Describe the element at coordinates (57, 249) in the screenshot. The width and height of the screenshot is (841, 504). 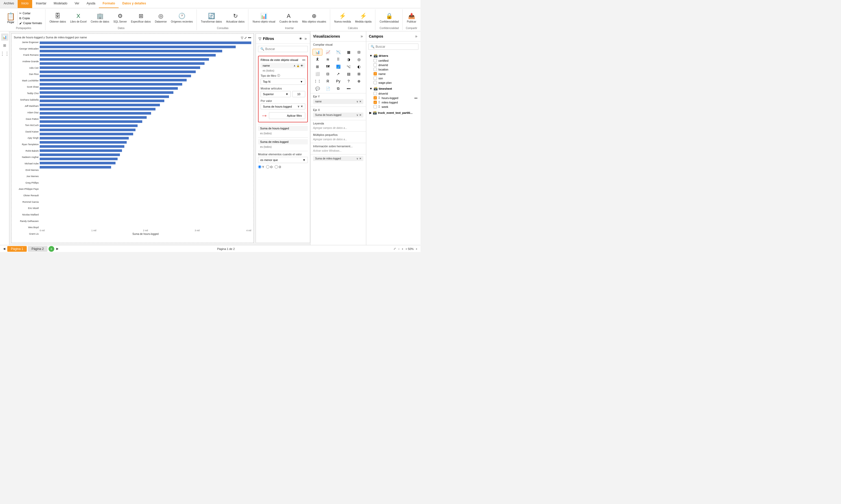
I see `nav-next-button: ▶` at that location.